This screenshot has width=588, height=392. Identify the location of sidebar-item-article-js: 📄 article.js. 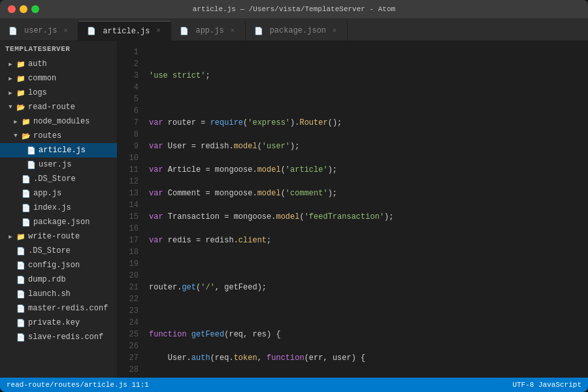
(59, 150).